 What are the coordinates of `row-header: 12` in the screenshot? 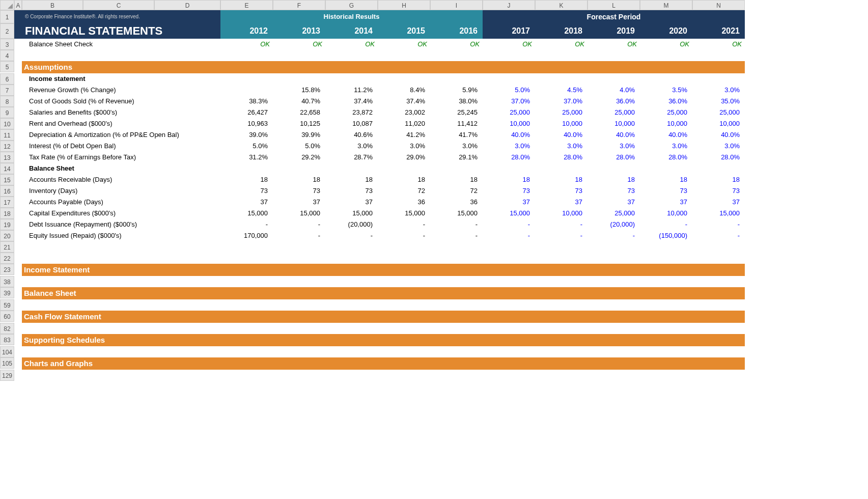 It's located at (7, 146).